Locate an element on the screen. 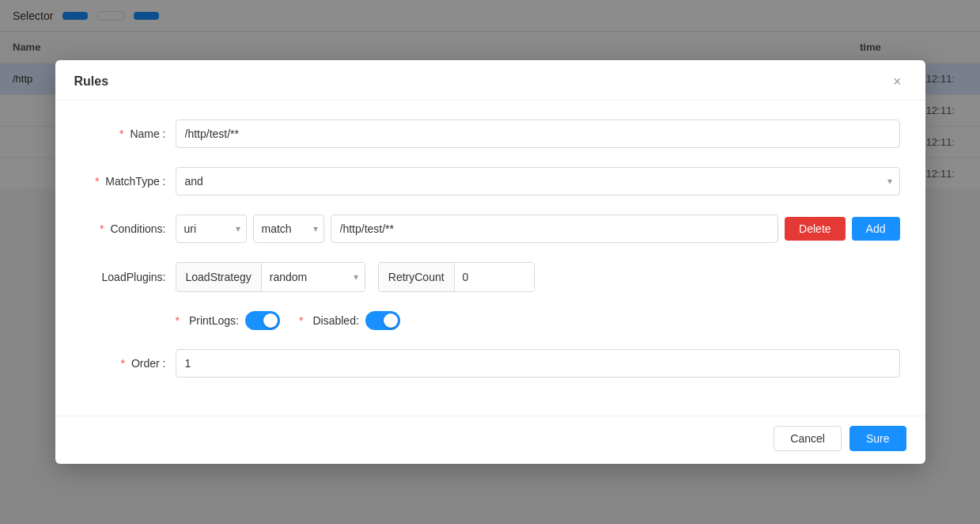 The image size is (980, 524). condition-field-wrapper: uri method host ▾ is located at coordinates (211, 229).